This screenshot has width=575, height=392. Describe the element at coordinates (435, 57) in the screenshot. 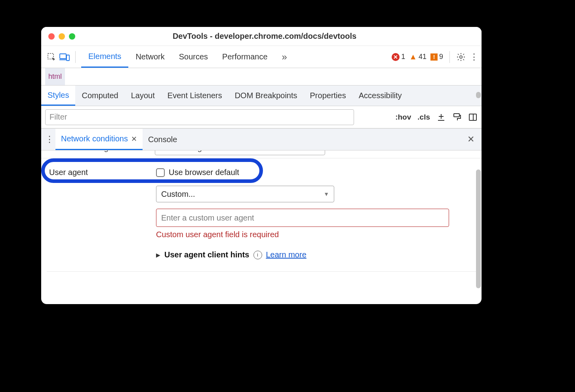

I see `toolbar-status: ✕ 1 ▲ 41 ! 9 ⋮` at that location.